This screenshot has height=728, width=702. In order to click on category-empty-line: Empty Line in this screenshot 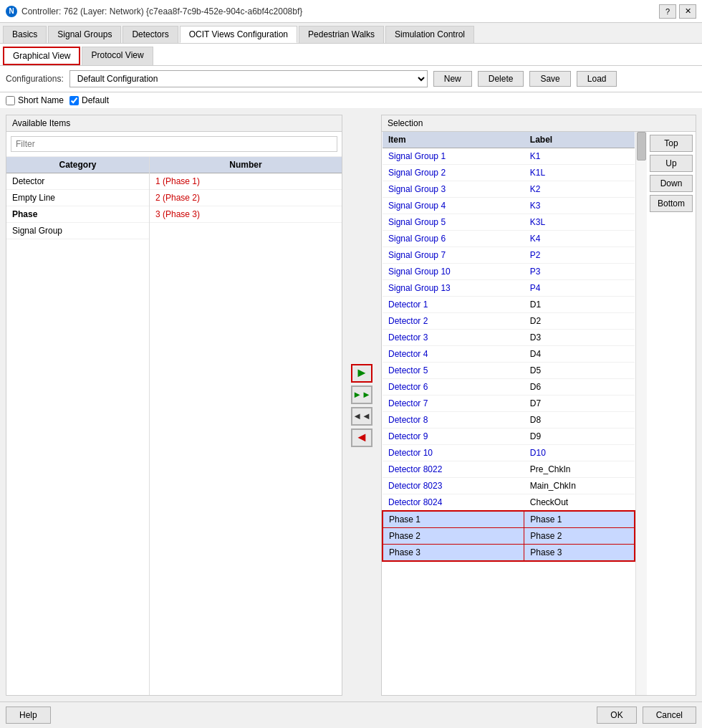, I will do `click(77, 198)`.